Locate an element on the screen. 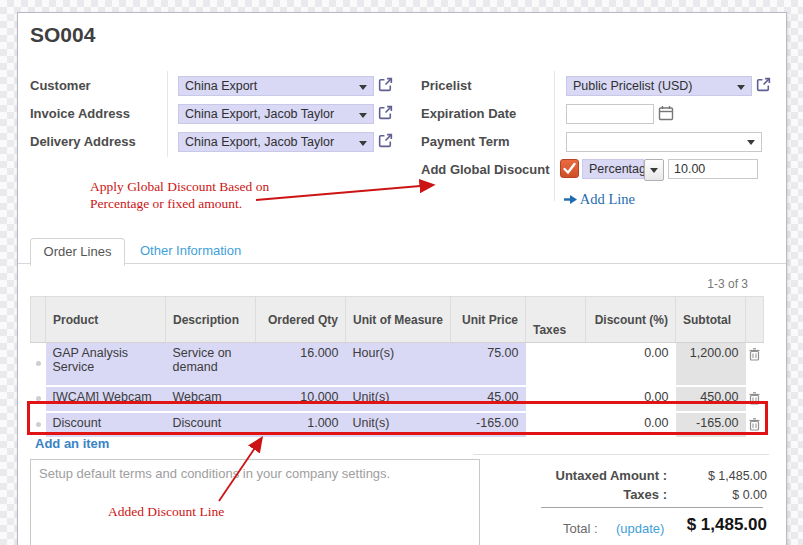 Image resolution: width=803 pixels, height=545 pixels. total-label: Total : is located at coordinates (580, 528).